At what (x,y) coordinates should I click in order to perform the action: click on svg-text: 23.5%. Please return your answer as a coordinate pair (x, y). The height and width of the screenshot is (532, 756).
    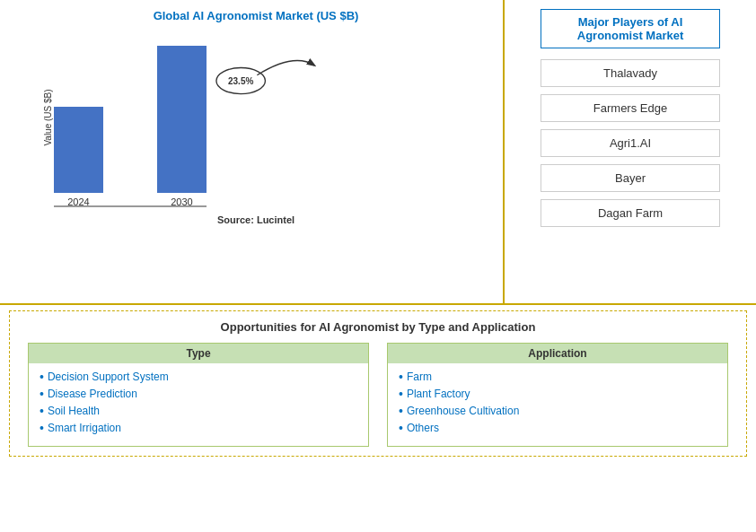
    Looking at the image, I should click on (241, 81).